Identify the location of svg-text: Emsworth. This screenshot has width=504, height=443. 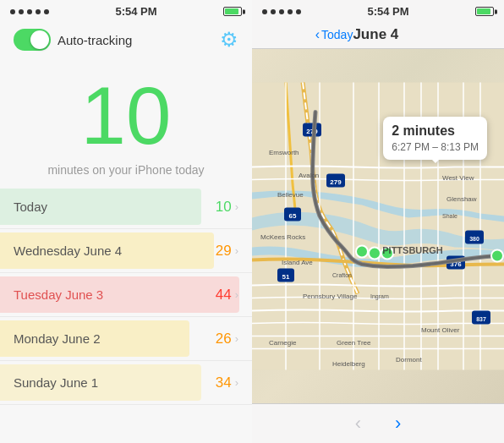
(284, 152).